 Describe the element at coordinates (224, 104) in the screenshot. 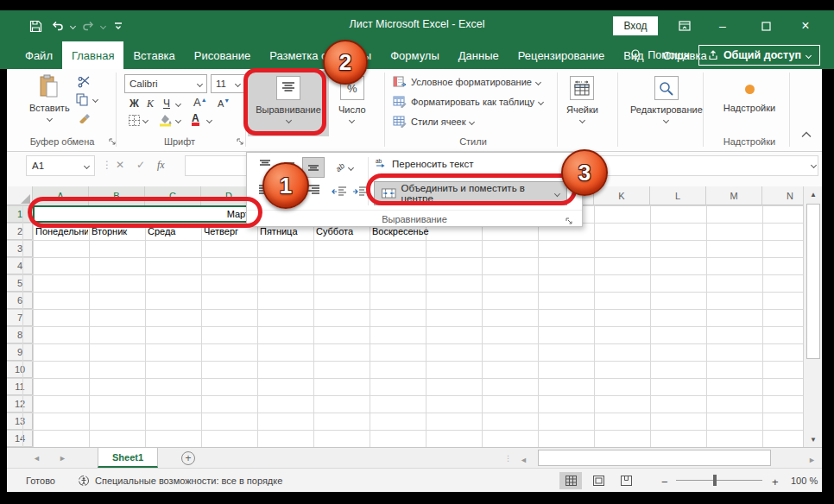

I see `decrease-font-button: A▼` at that location.